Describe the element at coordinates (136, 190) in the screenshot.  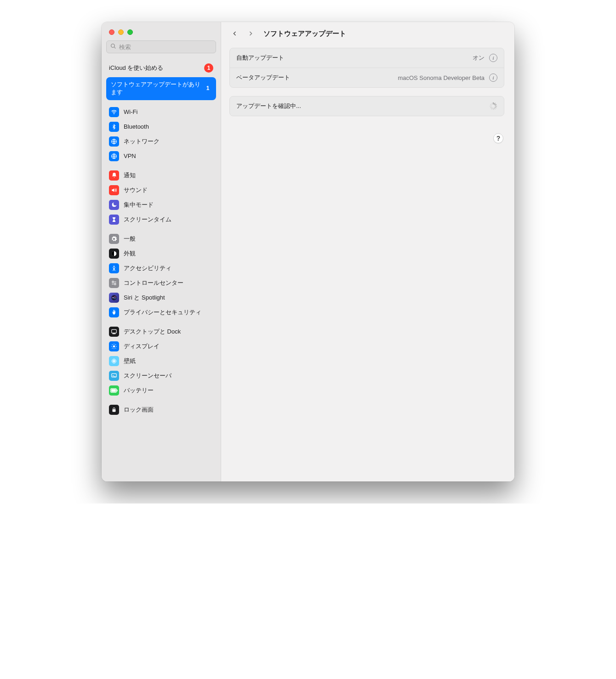
I see `sidebar-item-label: サウンド` at that location.